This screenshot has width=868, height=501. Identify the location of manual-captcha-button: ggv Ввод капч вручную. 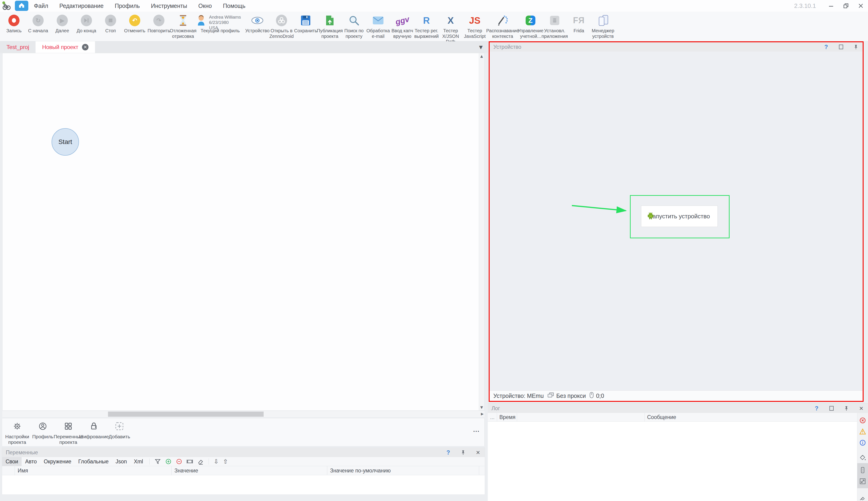
(403, 26).